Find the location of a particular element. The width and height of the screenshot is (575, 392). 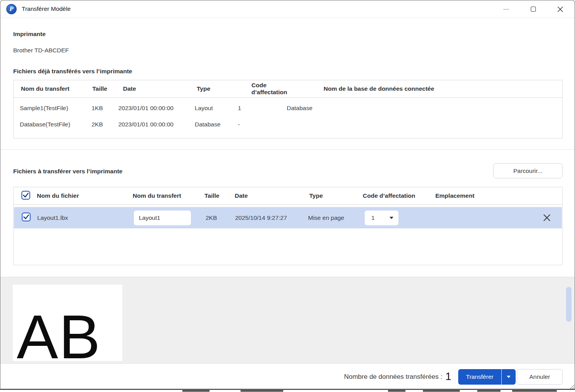

queue-file-row-selected: Layout1.lbx 2KB 2025/10/14 9:27:27 Mise … is located at coordinates (288, 218).